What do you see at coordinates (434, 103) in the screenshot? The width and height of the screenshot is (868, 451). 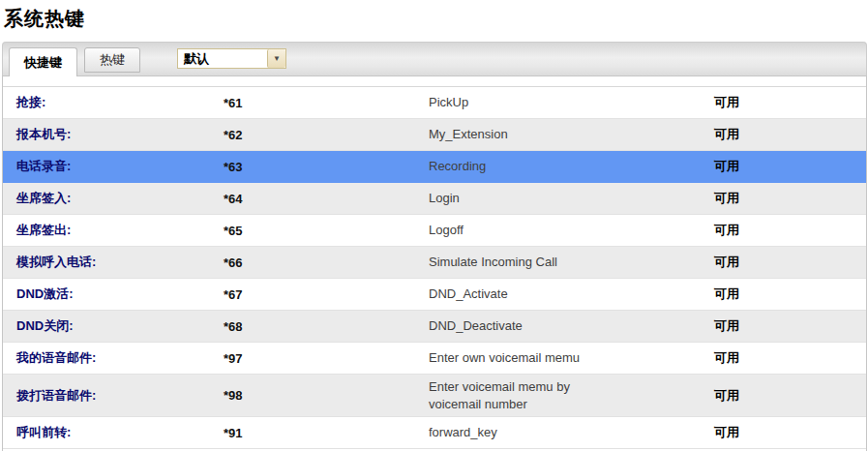 I see `table-row: 抢接: *61 PickUp 可用` at bounding box center [434, 103].